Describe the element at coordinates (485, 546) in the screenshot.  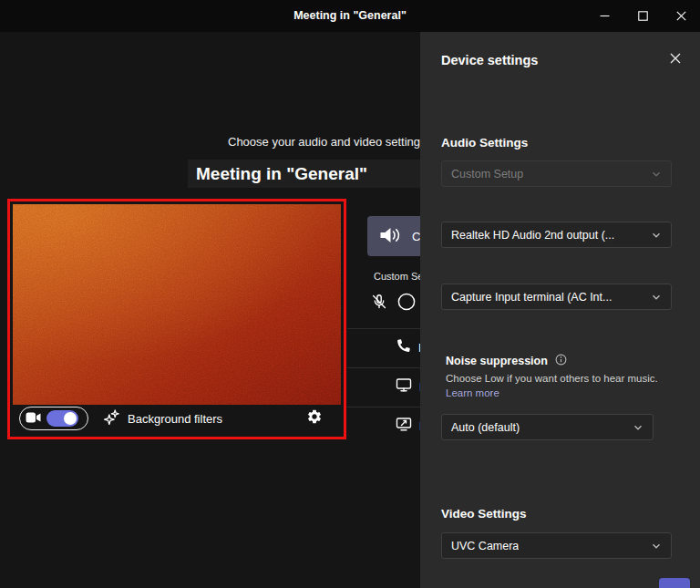
I see `camera-value: UVC Camera` at that location.